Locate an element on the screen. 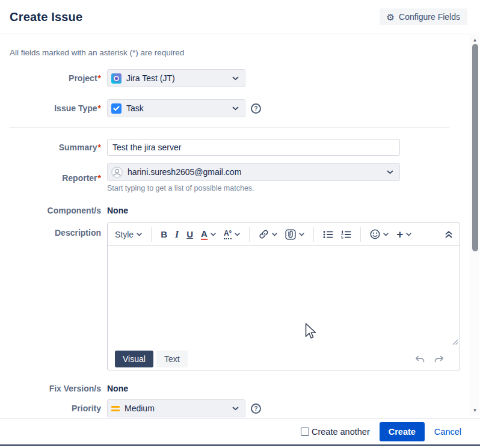 The height and width of the screenshot is (448, 480). underline-button: U is located at coordinates (190, 235).